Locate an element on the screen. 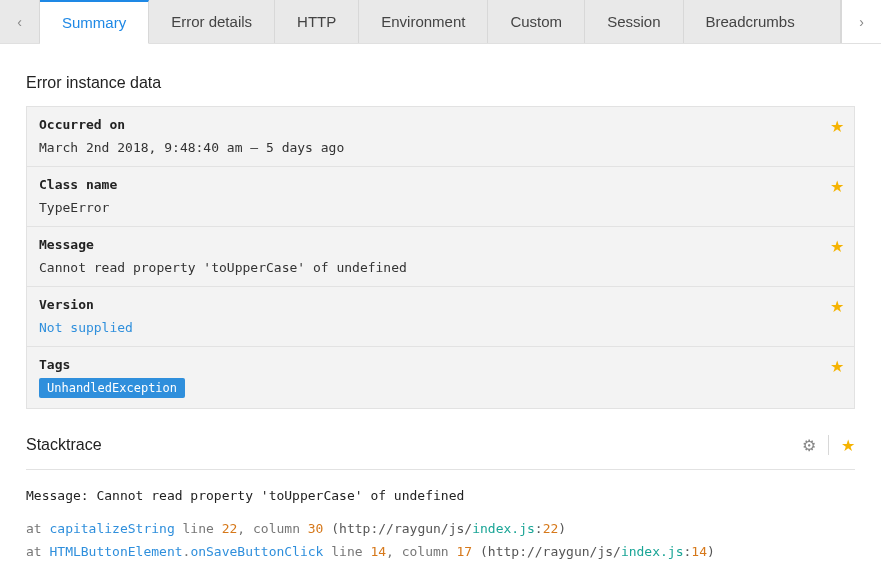 This screenshot has width=881, height=587. tab-custom: Custom is located at coordinates (536, 22).